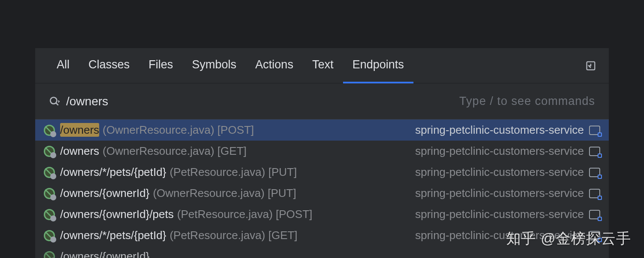 The image size is (644, 258). What do you see at coordinates (568, 239) in the screenshot?
I see `watermark: 知乎 @金榜探云手` at bounding box center [568, 239].